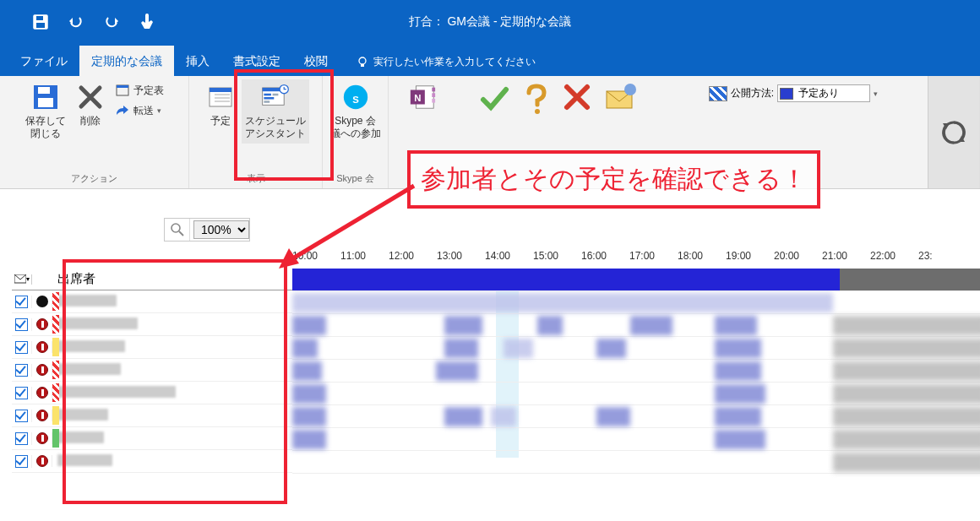 The image size is (980, 521). I want to click on chevron-down-icon: ▾, so click(875, 94).